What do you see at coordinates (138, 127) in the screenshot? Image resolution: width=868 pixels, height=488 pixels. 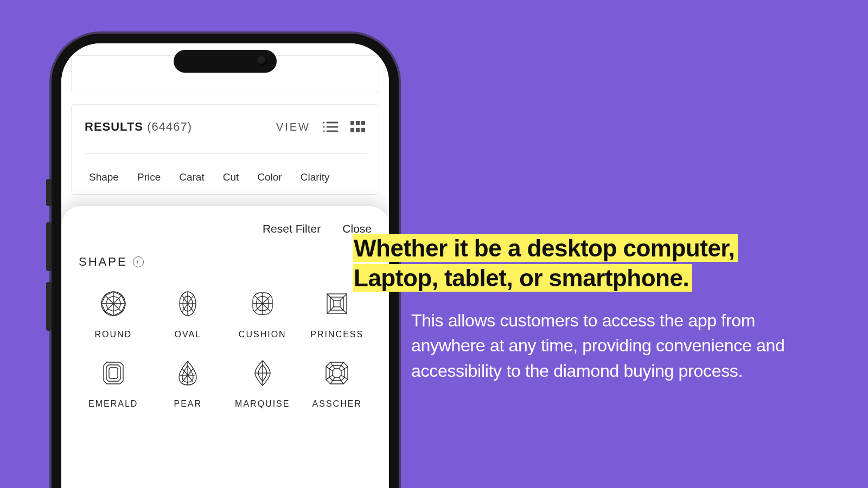 I see `results-heading: RESULTS (64467)` at bounding box center [138, 127].